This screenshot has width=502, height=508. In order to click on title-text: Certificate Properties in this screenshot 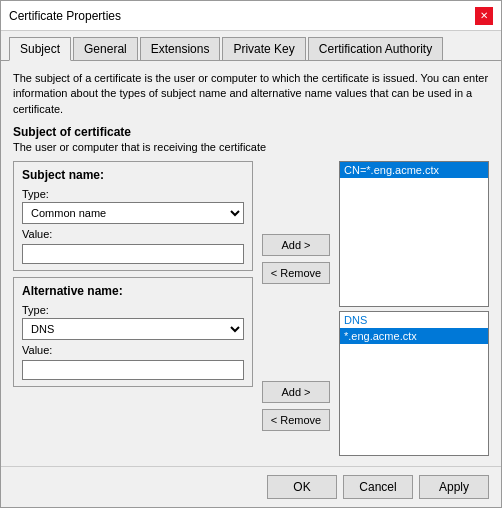, I will do `click(65, 16)`.